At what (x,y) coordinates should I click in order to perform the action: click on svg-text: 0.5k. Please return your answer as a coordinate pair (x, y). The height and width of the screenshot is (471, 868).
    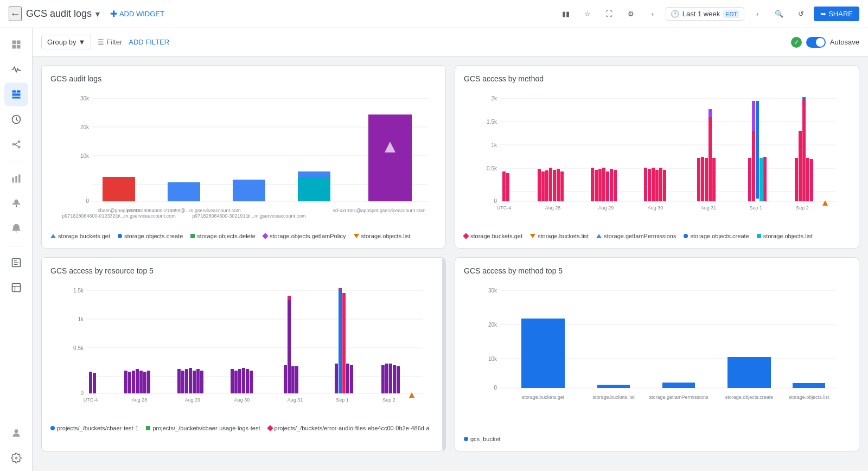
    Looking at the image, I should click on (79, 348).